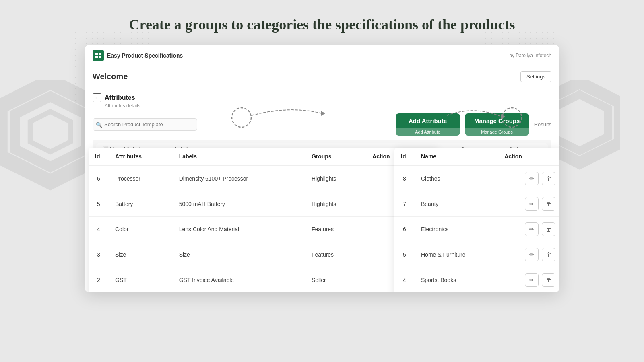  What do you see at coordinates (405, 229) in the screenshot?
I see `group-id: 6` at bounding box center [405, 229].